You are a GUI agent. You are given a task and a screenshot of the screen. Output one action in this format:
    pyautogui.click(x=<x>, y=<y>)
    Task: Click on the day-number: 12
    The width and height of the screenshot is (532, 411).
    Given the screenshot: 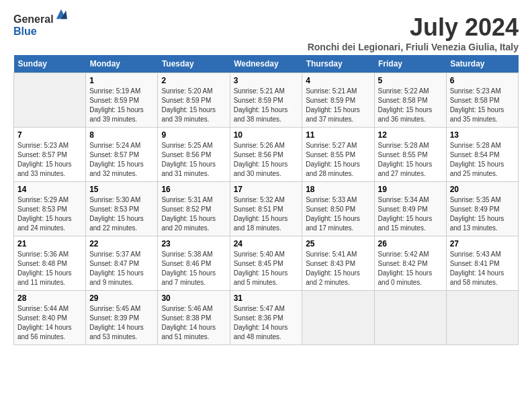 What is the action you would take?
    pyautogui.click(x=410, y=135)
    